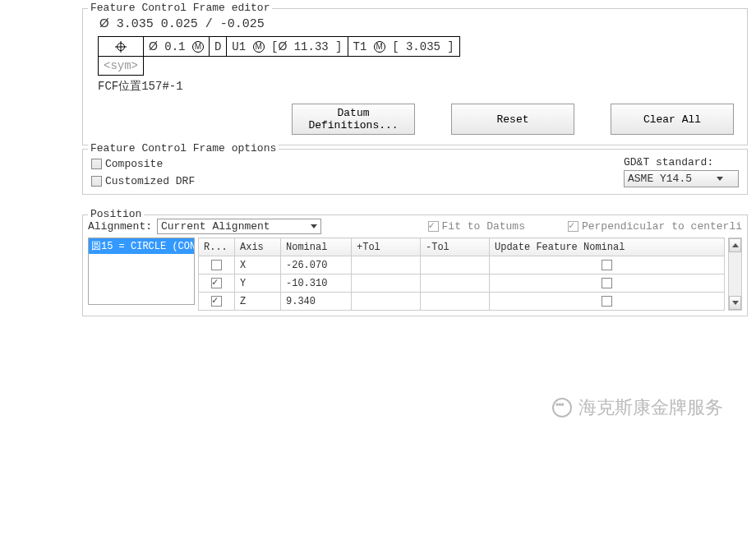  What do you see at coordinates (316, 247) in the screenshot?
I see `col-nominal: Nominal` at bounding box center [316, 247].